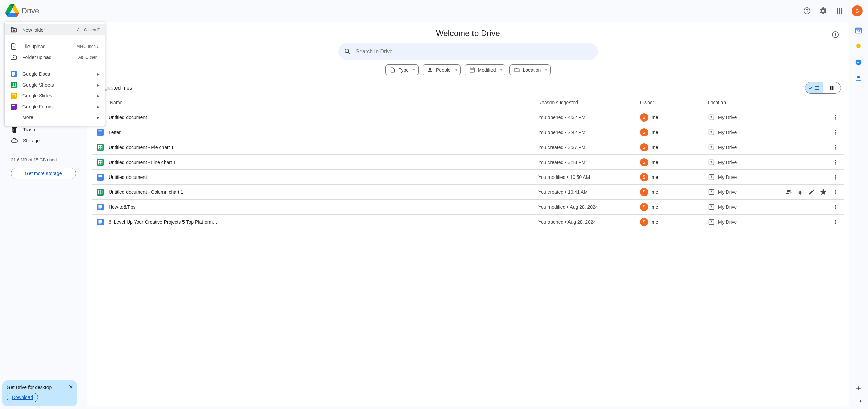  Describe the element at coordinates (530, 70) in the screenshot. I see `filter-chip-location: Location▼` at that location.